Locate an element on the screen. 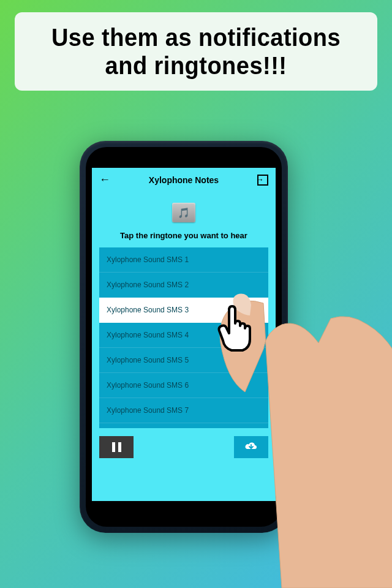  list-item: Xylophone Sound SMS 2 is located at coordinates (184, 285).